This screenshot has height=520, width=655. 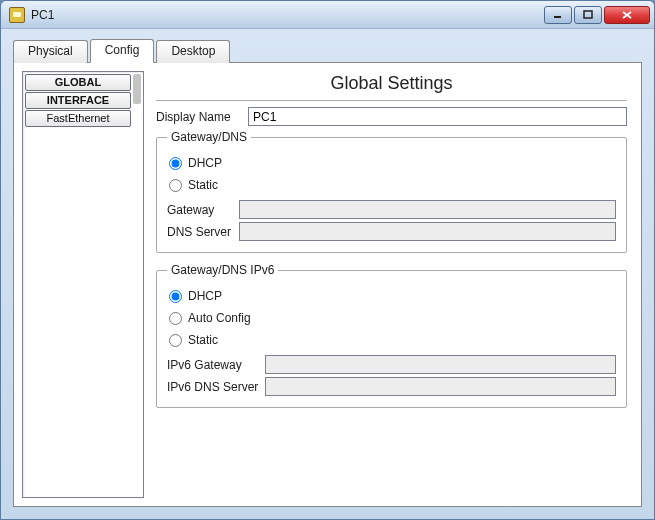 What do you see at coordinates (392, 185) in the screenshot?
I see `gateway-static-row: Static` at bounding box center [392, 185].